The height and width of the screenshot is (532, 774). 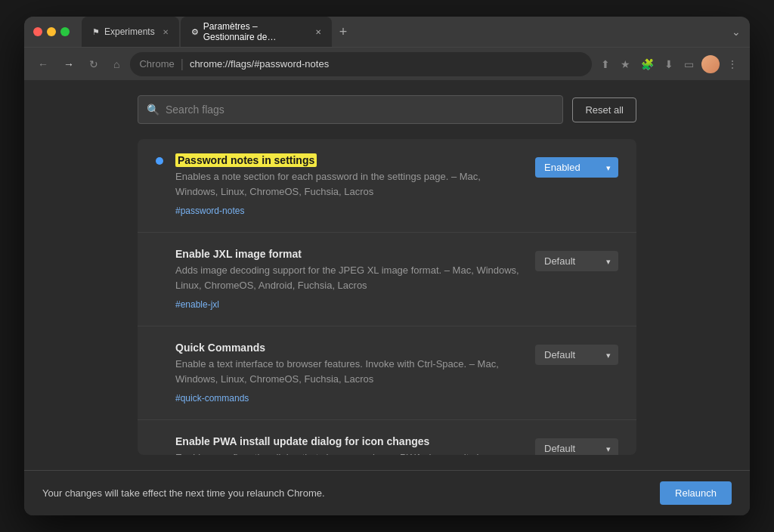 What do you see at coordinates (130, 32) in the screenshot?
I see `tab-experiments: ⚑ Experiments ✕` at bounding box center [130, 32].